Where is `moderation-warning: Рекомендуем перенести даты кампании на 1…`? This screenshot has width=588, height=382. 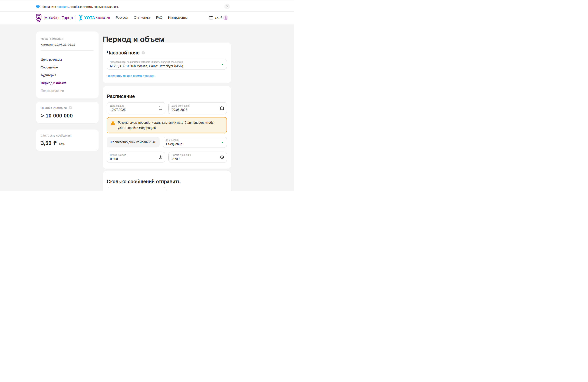
moderation-warning: Рекомендуем перенести даты кампании на 1… is located at coordinates (167, 125).